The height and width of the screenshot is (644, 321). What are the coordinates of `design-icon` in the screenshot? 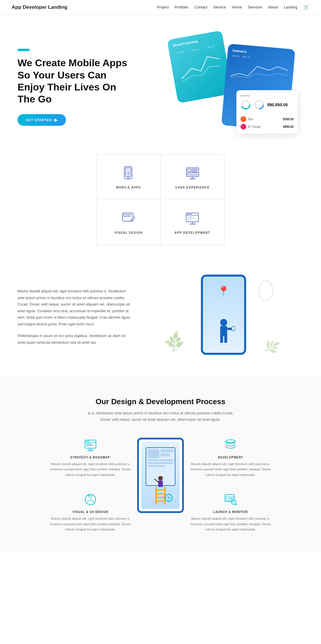 It's located at (129, 219).